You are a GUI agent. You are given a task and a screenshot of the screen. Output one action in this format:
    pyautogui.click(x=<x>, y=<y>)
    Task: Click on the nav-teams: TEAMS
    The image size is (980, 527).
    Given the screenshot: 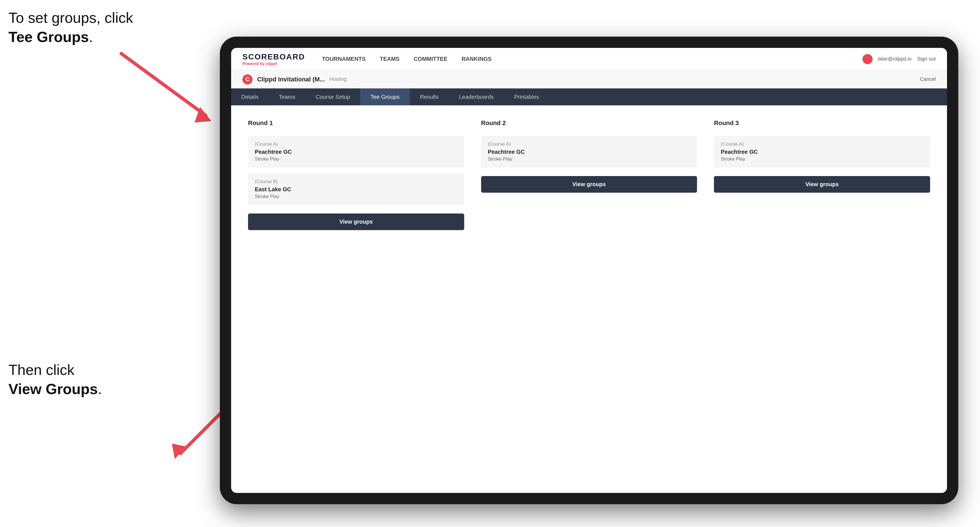 What is the action you would take?
    pyautogui.click(x=390, y=59)
    